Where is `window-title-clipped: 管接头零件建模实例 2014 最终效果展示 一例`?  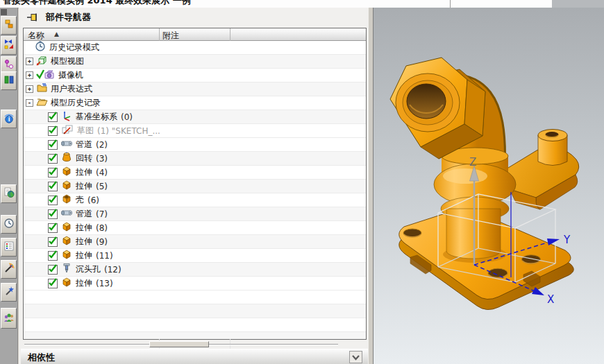 window-title-clipped: 管接头零件建模实例 2014 最终效果展示 一例 is located at coordinates (97, 3).